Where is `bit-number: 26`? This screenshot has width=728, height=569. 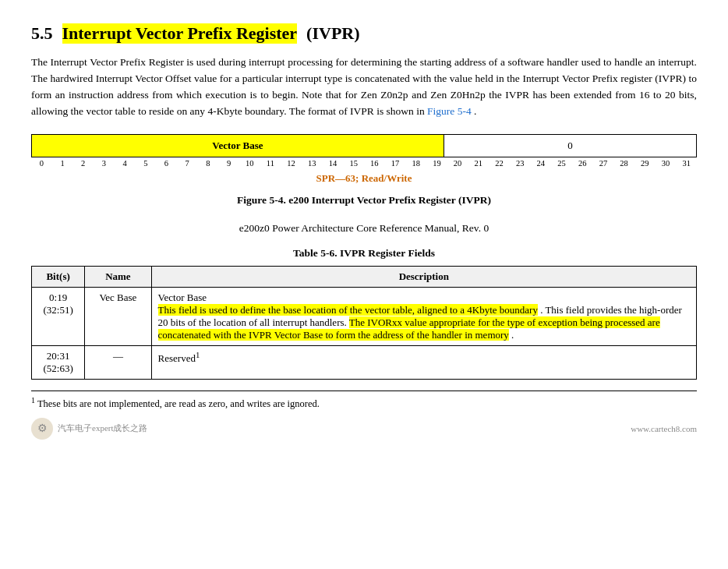 bit-number: 26 is located at coordinates (583, 164).